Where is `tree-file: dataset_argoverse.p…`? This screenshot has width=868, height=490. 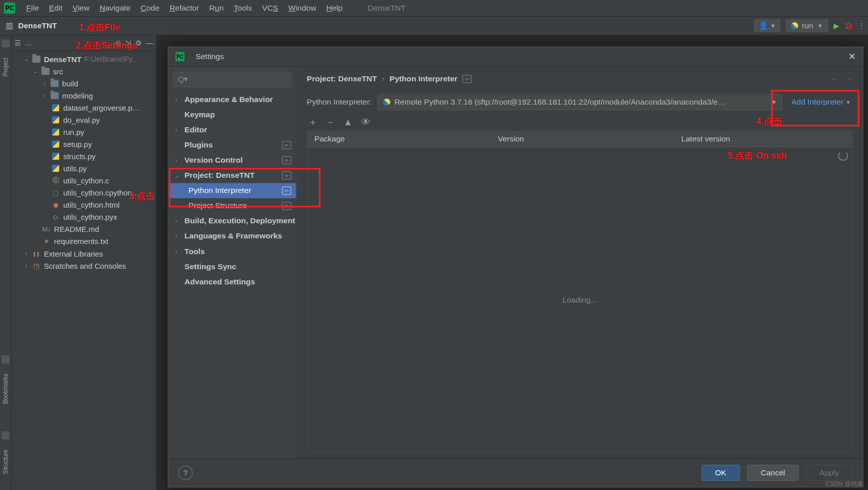 tree-file: dataset_argoverse.p… is located at coordinates (84, 108).